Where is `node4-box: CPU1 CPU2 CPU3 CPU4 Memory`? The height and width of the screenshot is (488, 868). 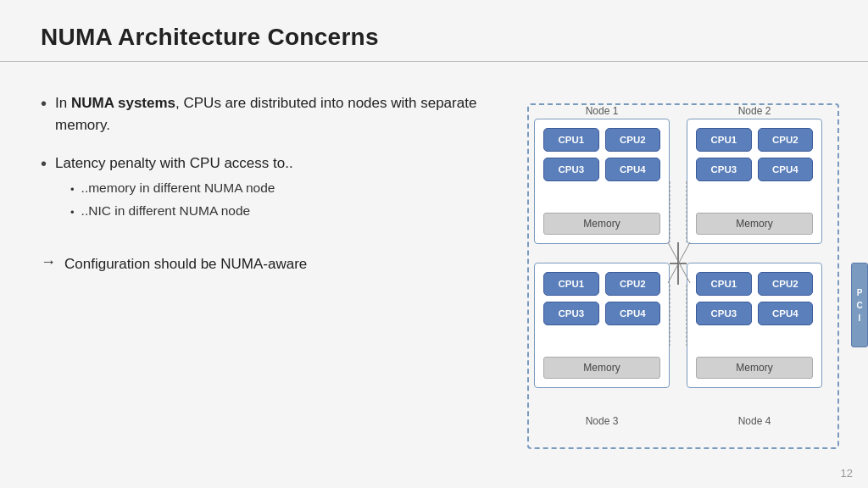 node4-box: CPU1 CPU2 CPU3 CPU4 Memory is located at coordinates (754, 325).